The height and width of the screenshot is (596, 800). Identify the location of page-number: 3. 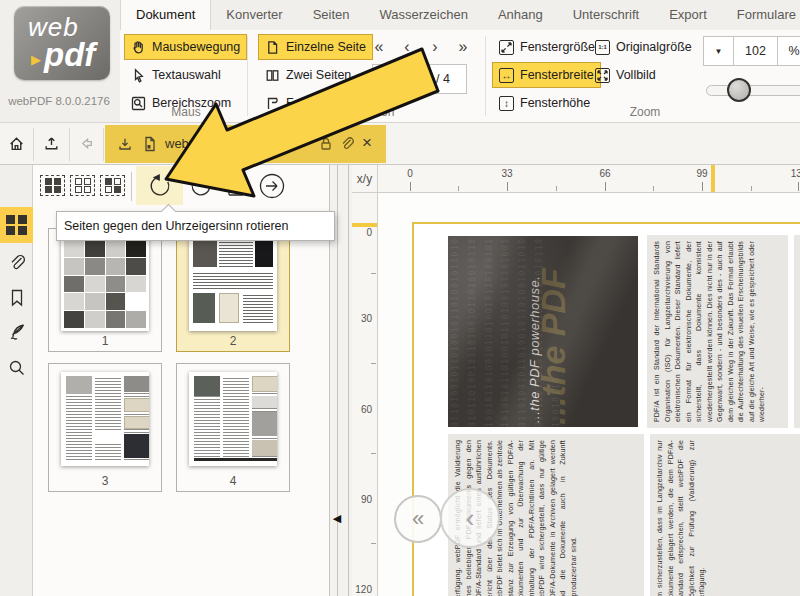
(105, 481).